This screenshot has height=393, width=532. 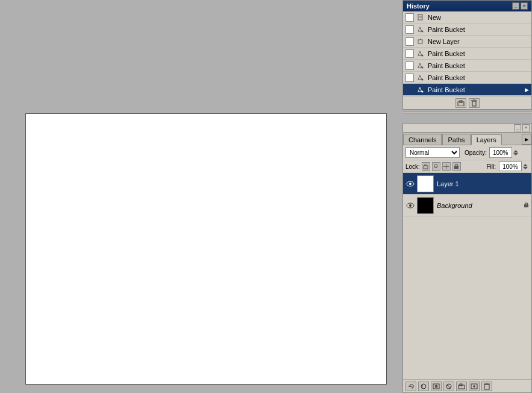 What do you see at coordinates (410, 206) in the screenshot?
I see `layer-visibility-btn-bg` at bounding box center [410, 206].